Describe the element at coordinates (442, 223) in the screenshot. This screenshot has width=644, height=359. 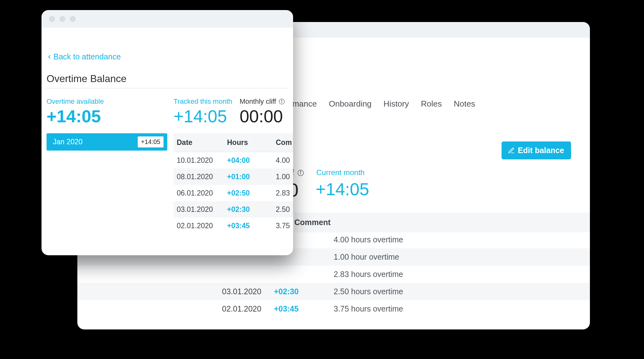
I see `column-header-comment: Comment` at that location.